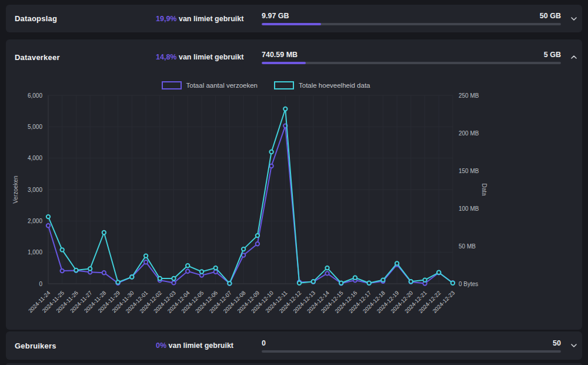 Image resolution: width=588 pixels, height=365 pixels. Describe the element at coordinates (469, 133) in the screenshot. I see `right-axis-tick-label: 200 MB` at that location.